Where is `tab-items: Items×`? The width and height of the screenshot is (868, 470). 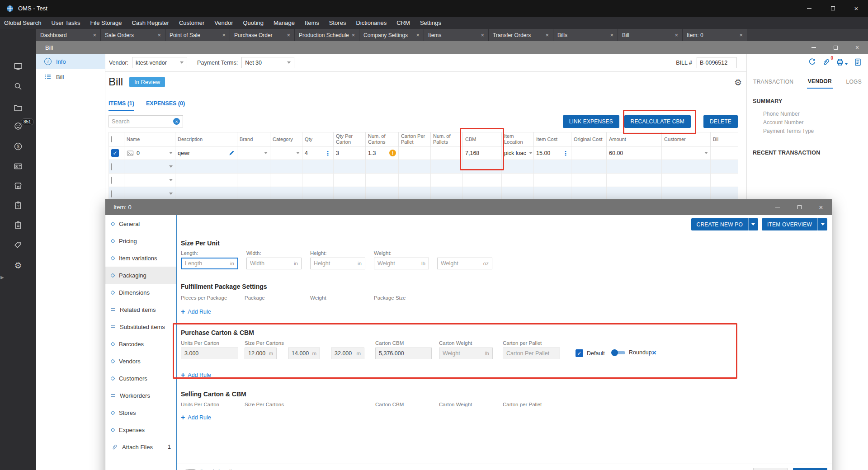
tab-items: Items× is located at coordinates (457, 35).